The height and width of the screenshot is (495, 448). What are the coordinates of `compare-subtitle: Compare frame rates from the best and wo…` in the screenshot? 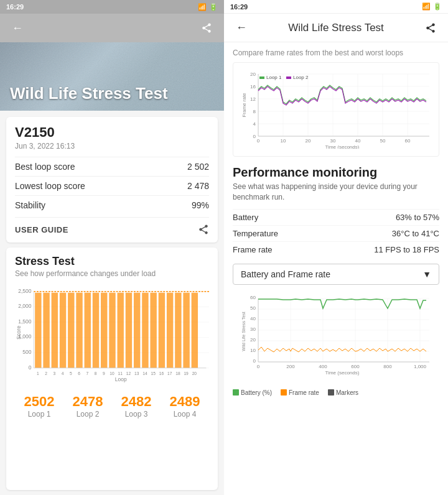 It's located at (336, 53).